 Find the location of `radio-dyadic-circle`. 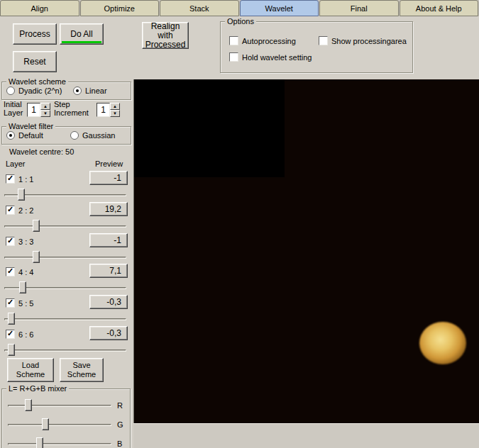

radio-dyadic-circle is located at coordinates (11, 91).